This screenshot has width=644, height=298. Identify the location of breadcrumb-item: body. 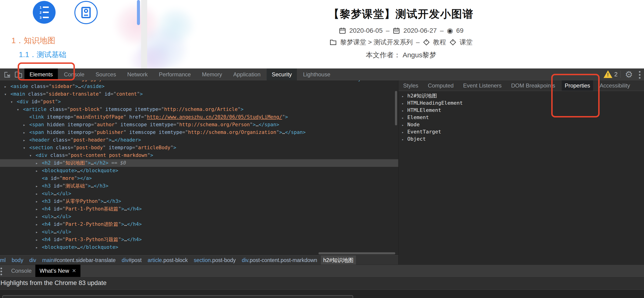
(18, 260).